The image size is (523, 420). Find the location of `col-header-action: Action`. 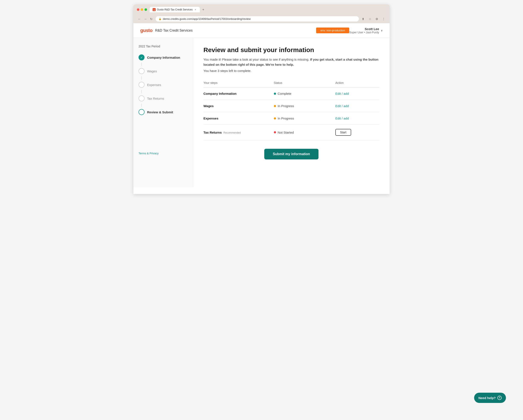

col-header-action: Action is located at coordinates (357, 83).